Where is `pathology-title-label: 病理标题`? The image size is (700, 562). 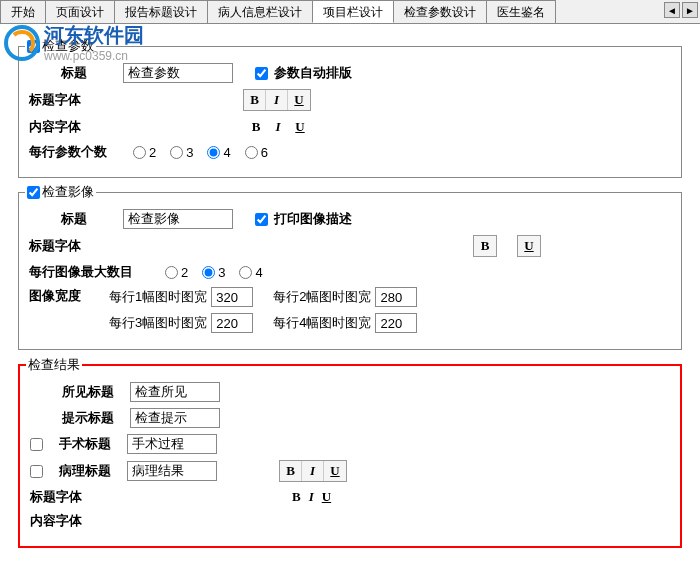 pathology-title-label: 病理标题 is located at coordinates (90, 471).